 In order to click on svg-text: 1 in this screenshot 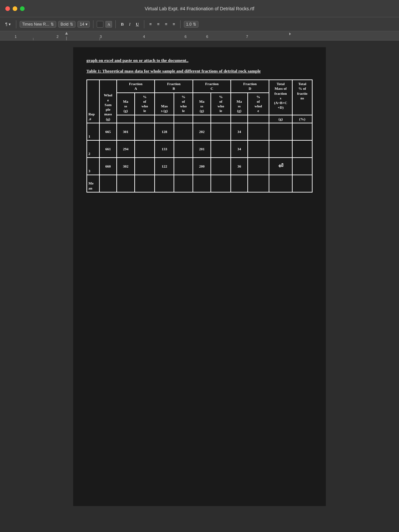, I will do `click(16, 37)`.